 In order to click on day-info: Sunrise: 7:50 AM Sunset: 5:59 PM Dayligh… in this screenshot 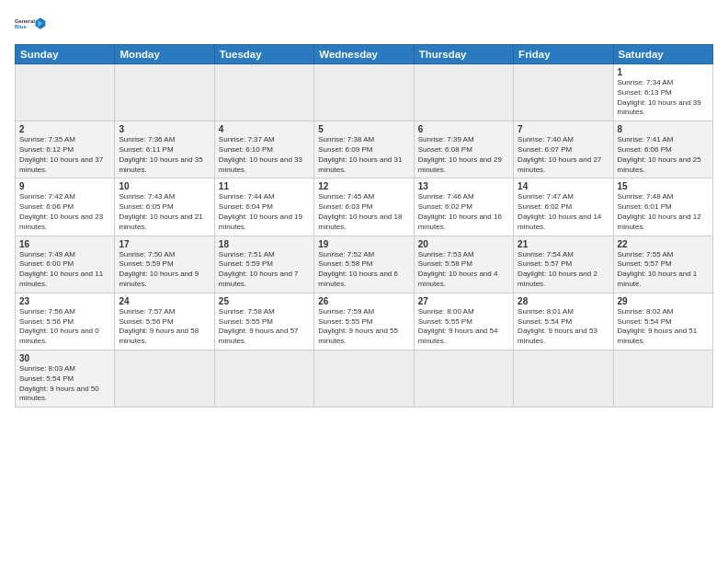, I will do `click(164, 270)`.